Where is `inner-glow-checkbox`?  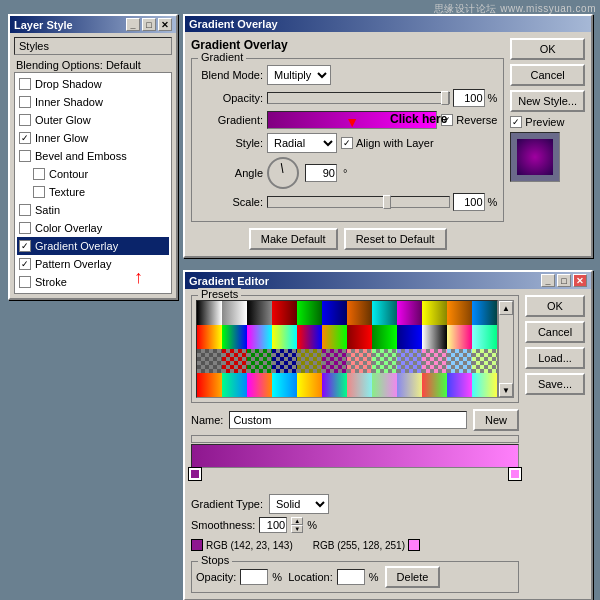
inner-glow-checkbox is located at coordinates (25, 138).